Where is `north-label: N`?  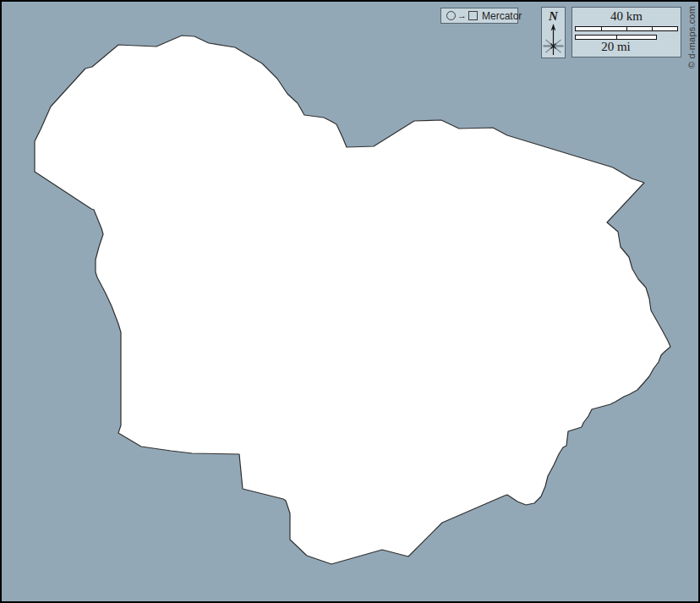 north-label: N is located at coordinates (553, 17).